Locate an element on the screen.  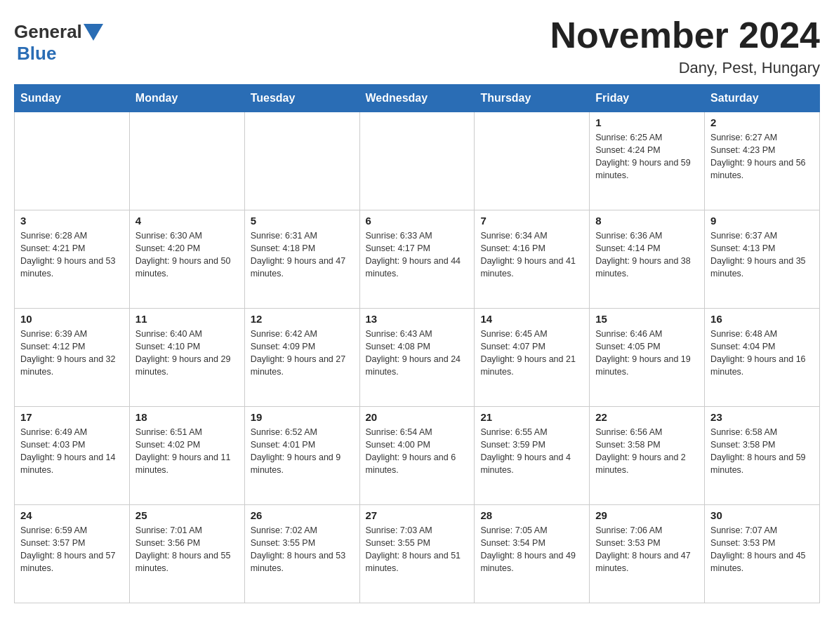
week-row-3: 10Sunrise: 6:39 AM Sunset: 4:12 PM Dayli… is located at coordinates (417, 358).